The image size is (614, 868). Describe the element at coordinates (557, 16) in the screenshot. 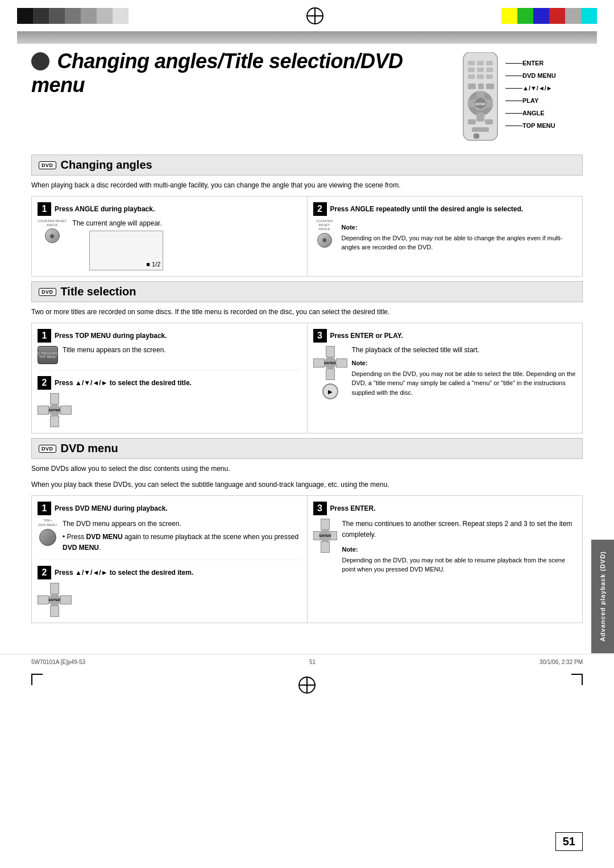

I see `color-block-red` at that location.